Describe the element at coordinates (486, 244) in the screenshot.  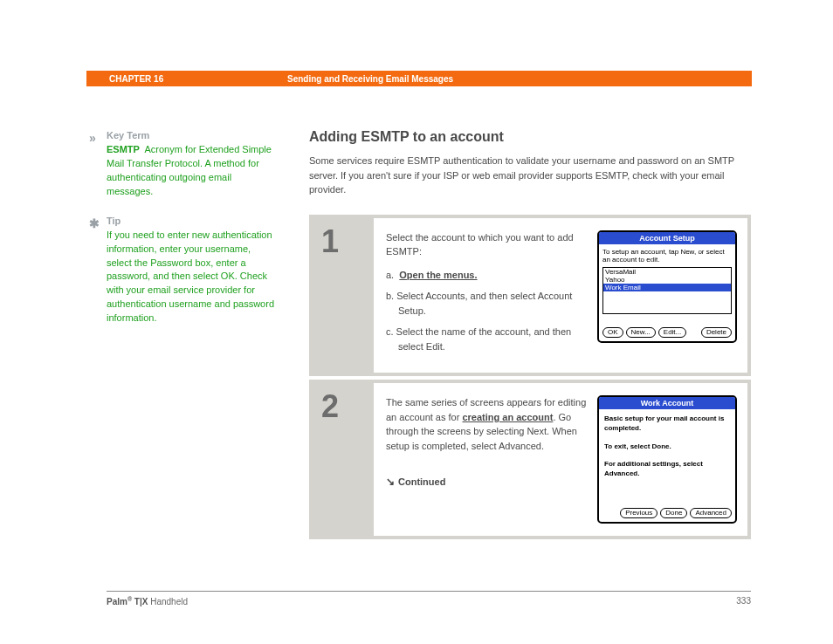
I see `step1-lead: Select the account to which you want to …` at that location.